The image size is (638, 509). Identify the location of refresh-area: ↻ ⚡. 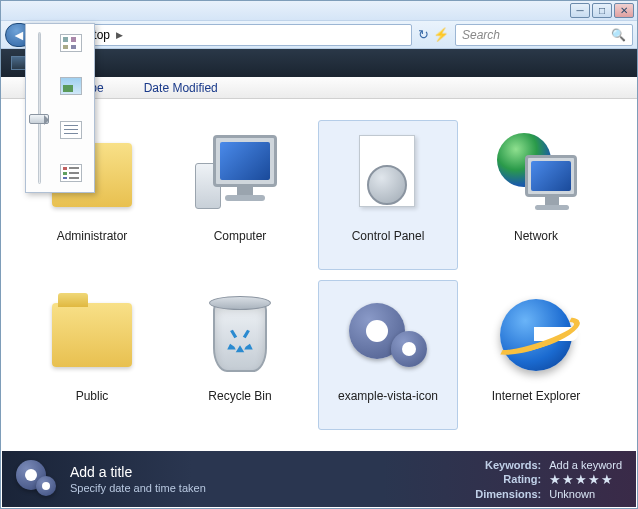
(434, 34).